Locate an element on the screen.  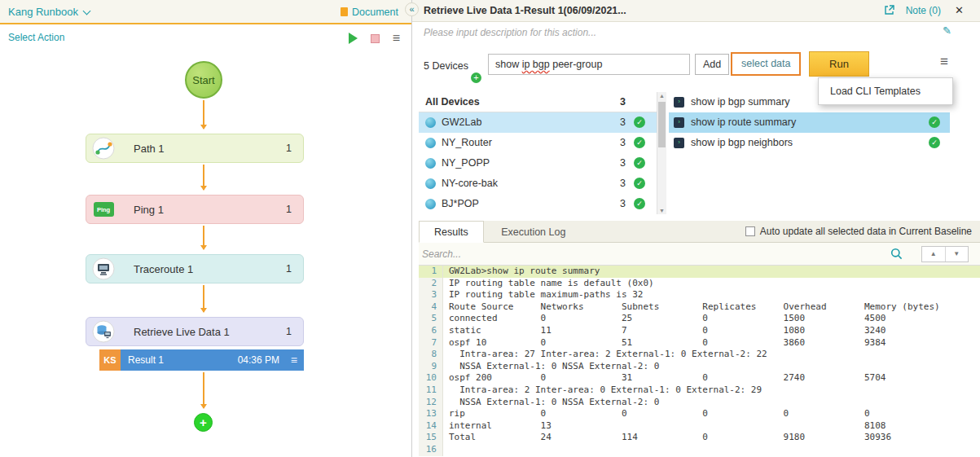
result-item: KS Result 1 04:36 PM ≡ is located at coordinates (202, 360).